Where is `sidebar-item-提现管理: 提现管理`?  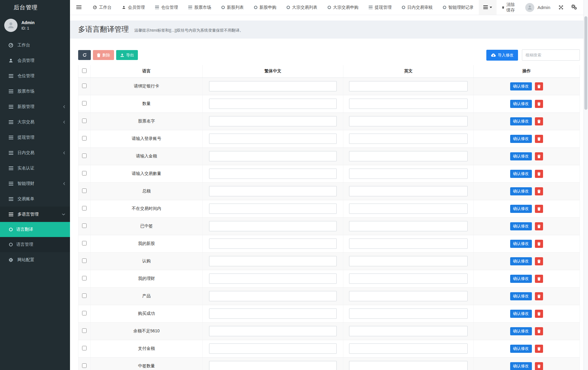
sidebar-item-提现管理: 提现管理 is located at coordinates (35, 138).